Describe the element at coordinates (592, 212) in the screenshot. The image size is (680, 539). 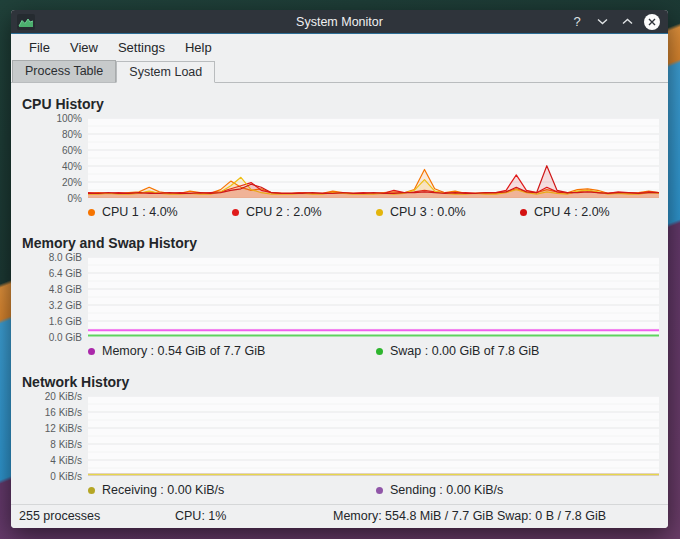
I see `legend-item: CPU 4 : 2.0%` at that location.